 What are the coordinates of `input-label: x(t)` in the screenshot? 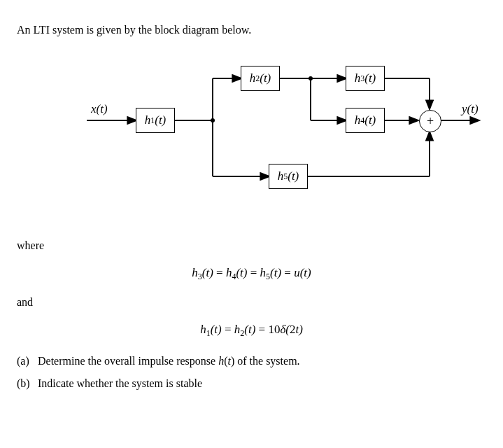 It's located at (99, 109).